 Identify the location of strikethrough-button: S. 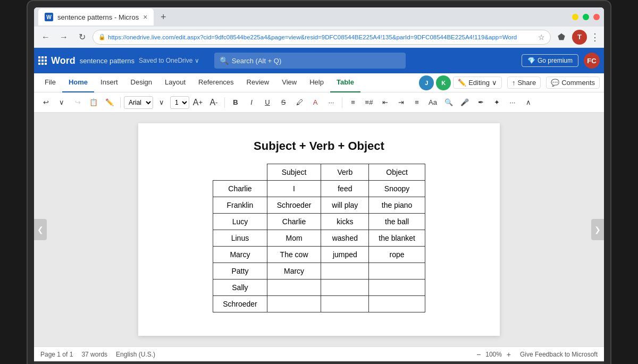
(283, 103).